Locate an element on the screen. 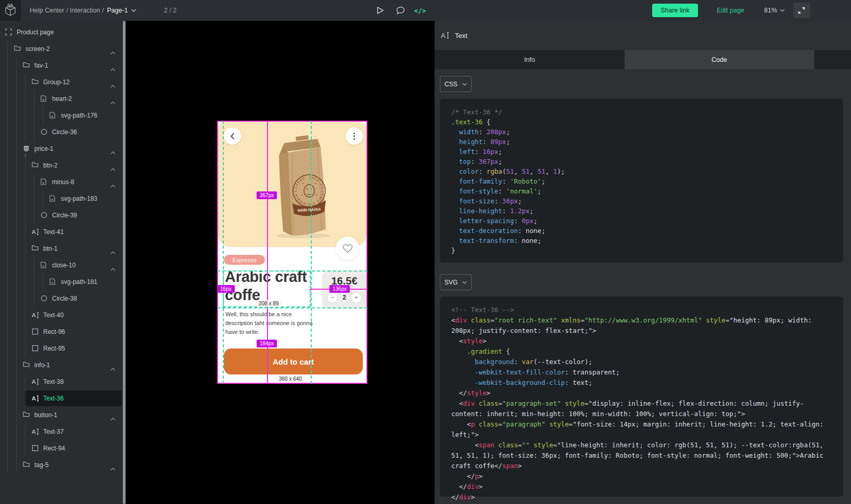 The height and width of the screenshot is (504, 851). layer-row-circle-36: Circle-36 is located at coordinates (61, 132).